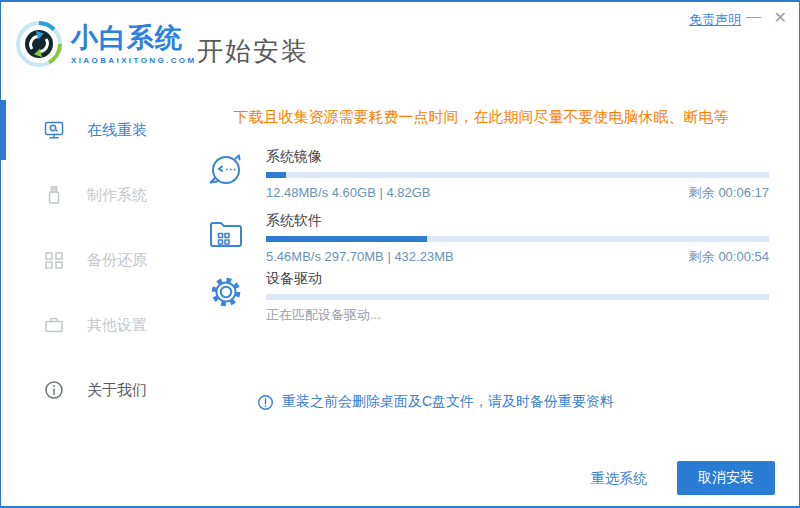 This screenshot has width=800, height=508. What do you see at coordinates (486, 296) in the screenshot?
I see `task-device-driver: 设备驱动 正在匹配设备驱动...` at bounding box center [486, 296].